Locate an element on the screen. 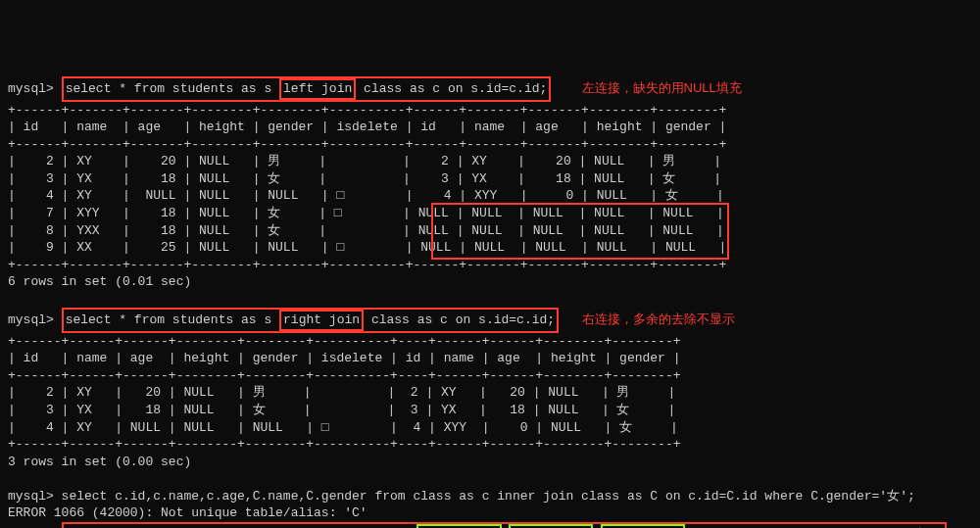  error-line: ERROR 1066 (42000): Not unique table/ali… is located at coordinates (188, 513).